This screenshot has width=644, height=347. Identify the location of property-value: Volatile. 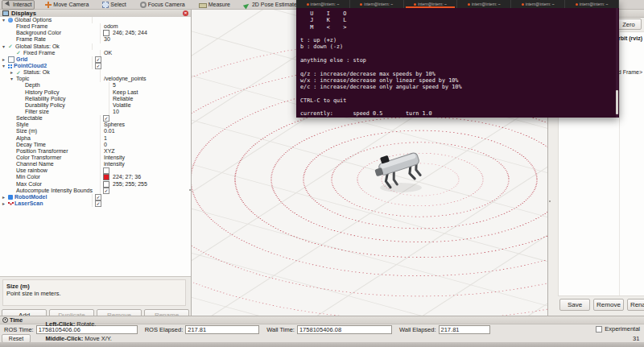
(122, 105).